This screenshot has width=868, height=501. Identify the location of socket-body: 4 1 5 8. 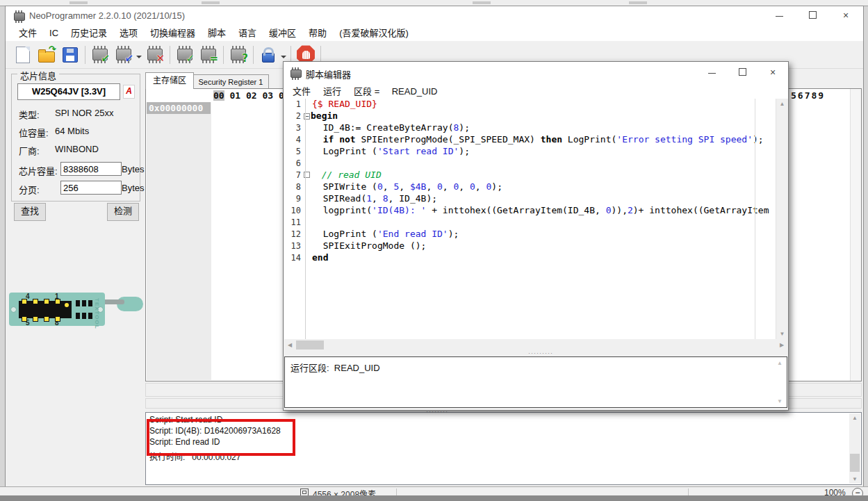
(57, 309).